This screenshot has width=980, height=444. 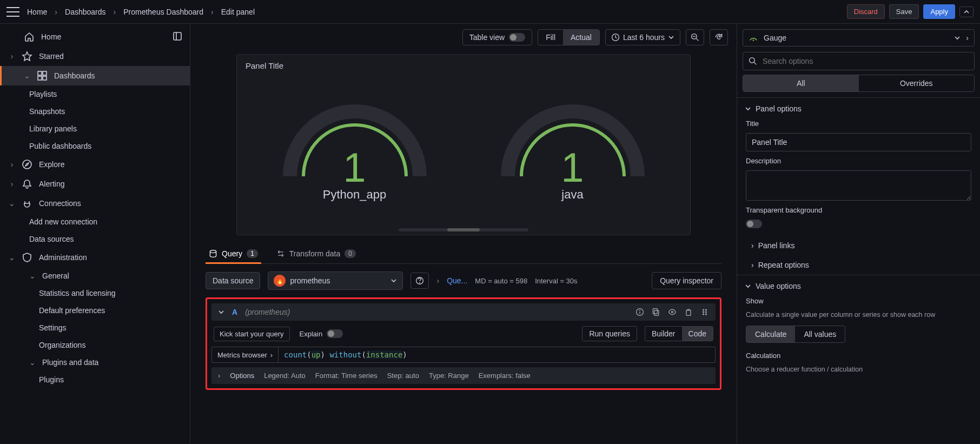 I want to click on metrics-browser-button: Metrics browser ›, so click(x=245, y=355).